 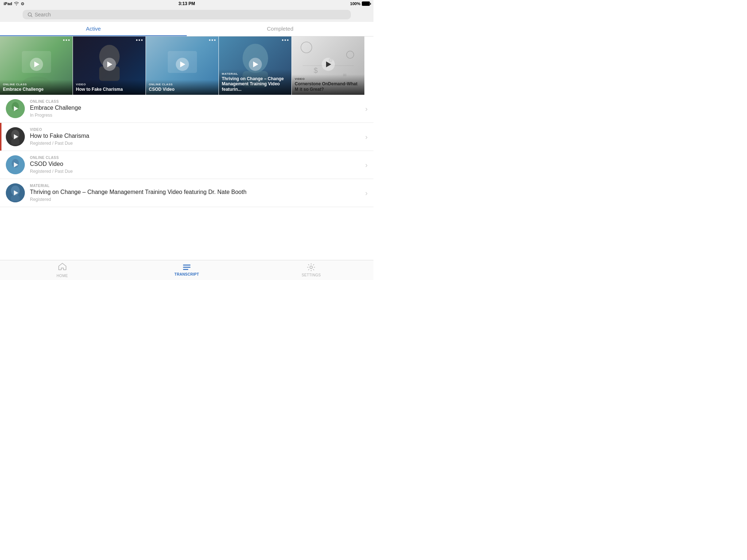 I want to click on list-item-1: ONLINE CLASS Embrace Challenge In Progre…, so click(x=187, y=109).